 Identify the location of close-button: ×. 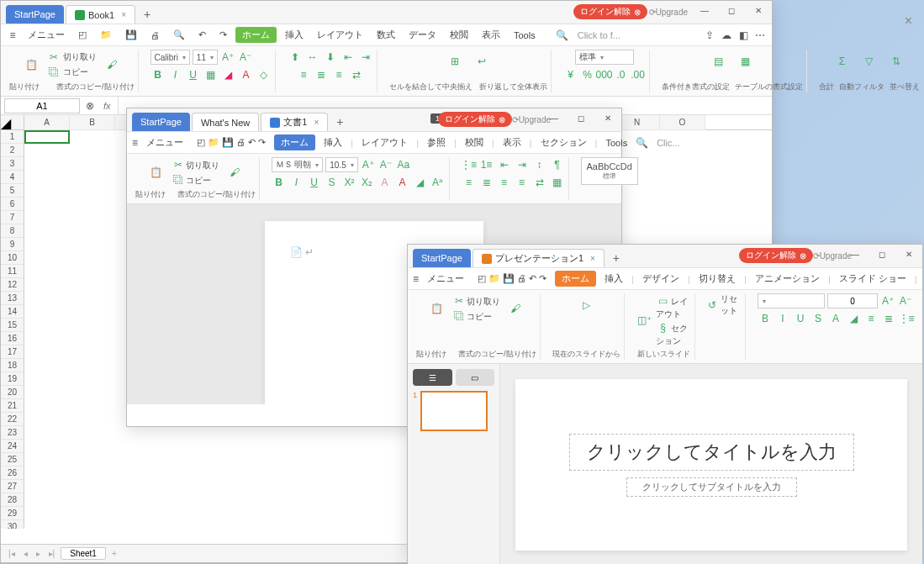
(908, 21).